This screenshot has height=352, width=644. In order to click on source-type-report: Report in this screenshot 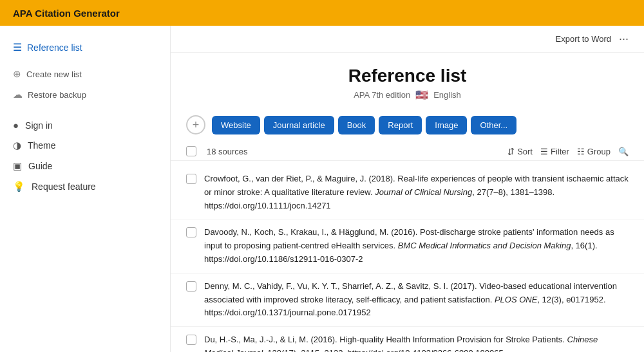, I will do `click(401, 125)`.